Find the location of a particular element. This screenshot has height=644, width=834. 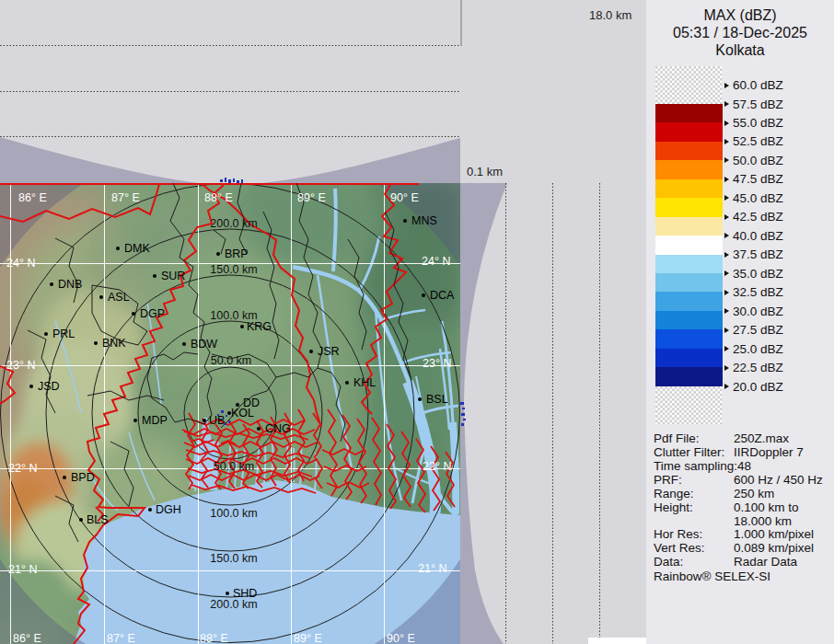

svg-text: DGH is located at coordinates (168, 510).